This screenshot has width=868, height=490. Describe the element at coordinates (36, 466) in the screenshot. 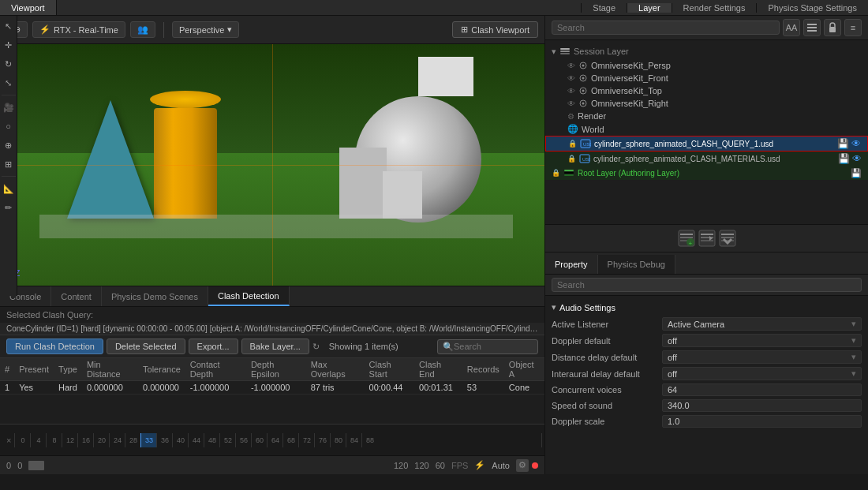

I see `playhead-indicator` at that location.